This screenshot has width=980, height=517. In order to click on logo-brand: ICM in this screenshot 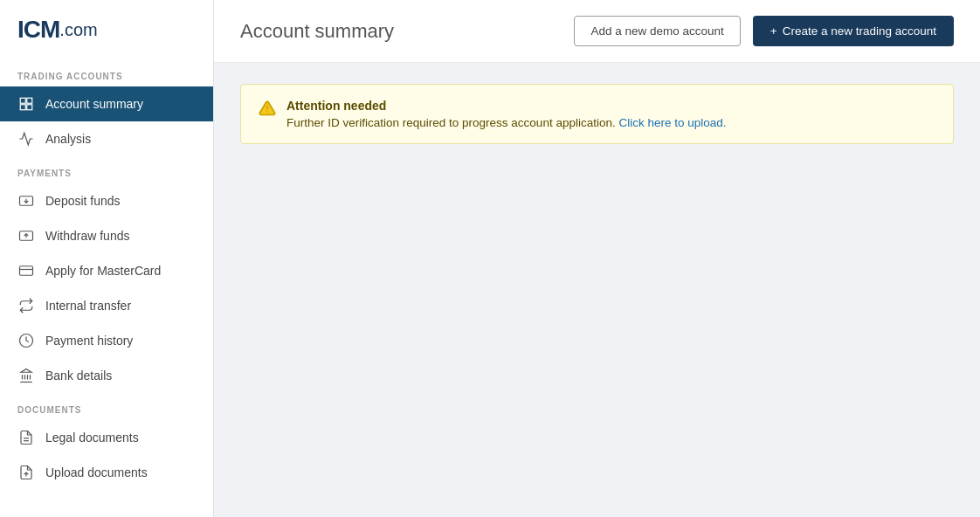, I will do `click(38, 30)`.